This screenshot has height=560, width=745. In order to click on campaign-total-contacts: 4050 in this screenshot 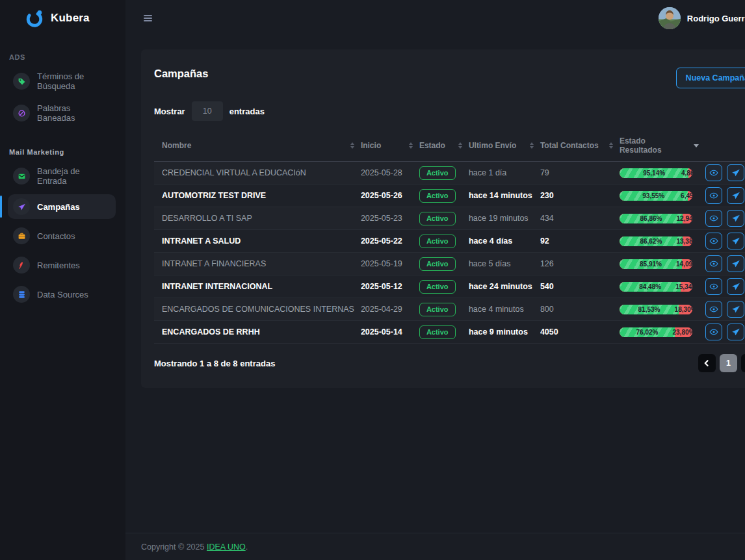, I will do `click(580, 332)`.